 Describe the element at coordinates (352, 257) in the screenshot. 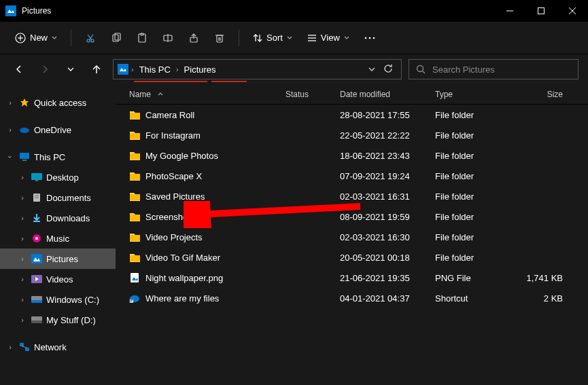

I see `table-row: Video To Gif Maker20-05-2021 00:18File f…` at that location.